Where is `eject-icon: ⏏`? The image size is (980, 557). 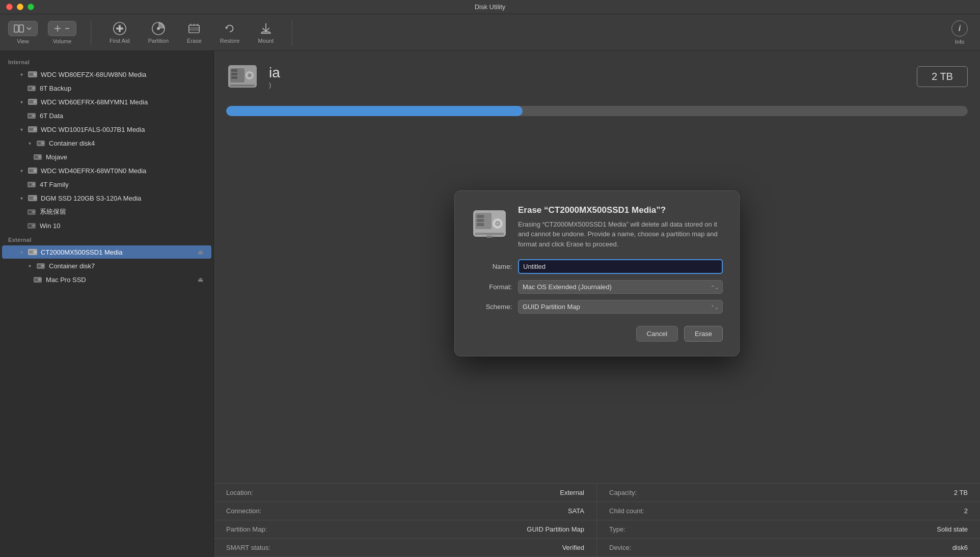
eject-icon: ⏏ is located at coordinates (201, 252).